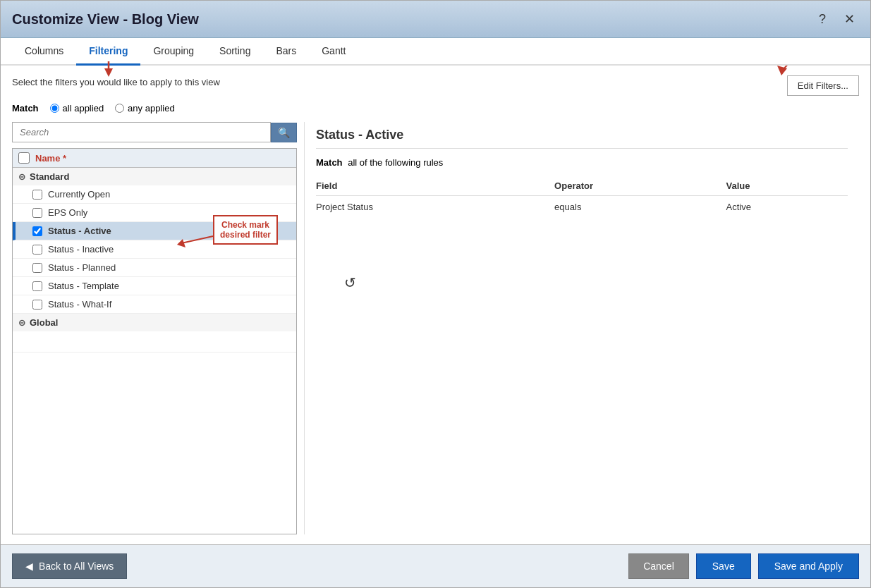  I want to click on list-item: EPS Only, so click(154, 213).